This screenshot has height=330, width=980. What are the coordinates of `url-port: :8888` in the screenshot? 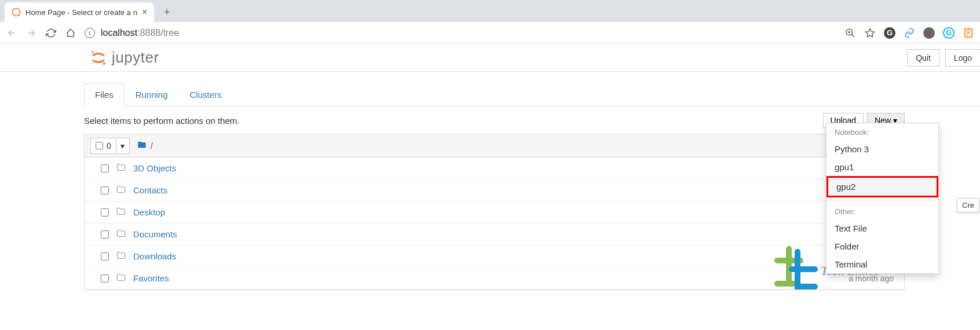 It's located at (149, 32).